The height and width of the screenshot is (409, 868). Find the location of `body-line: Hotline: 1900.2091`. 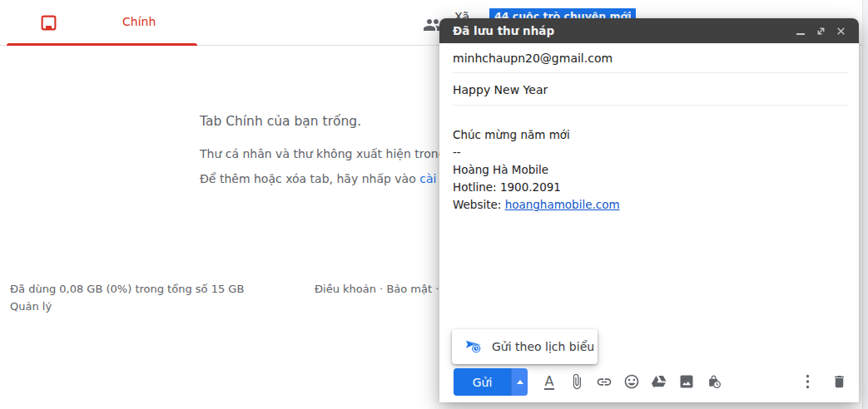

body-line: Hotline: 1900.2091 is located at coordinates (648, 188).